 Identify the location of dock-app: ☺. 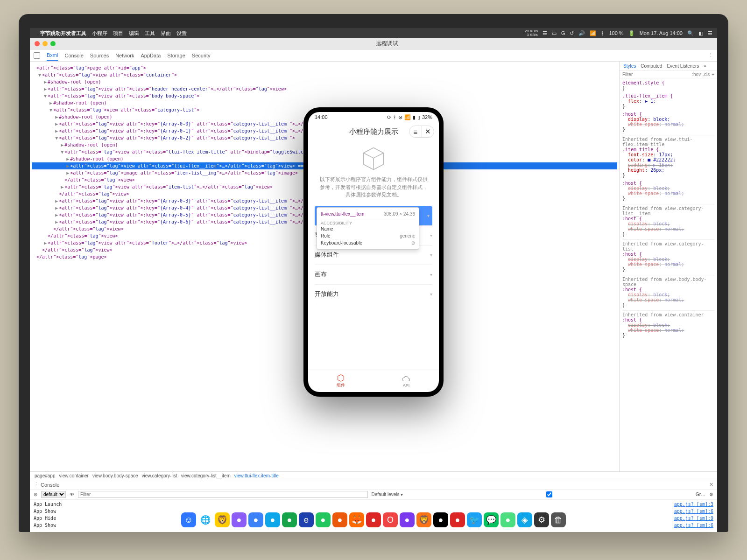
(189, 520).